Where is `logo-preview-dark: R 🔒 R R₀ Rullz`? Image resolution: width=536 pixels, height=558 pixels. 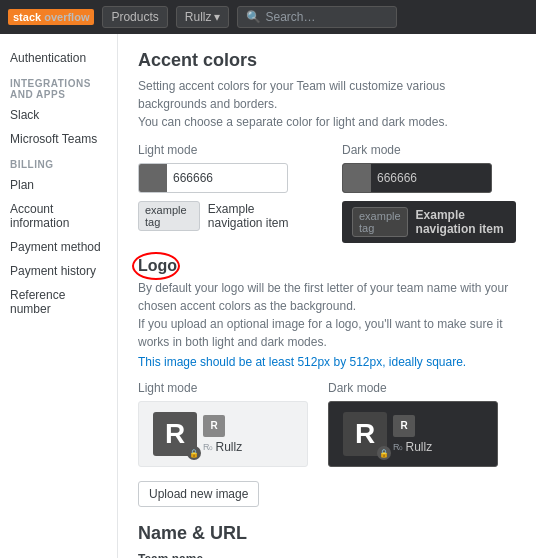
logo-preview-dark: R 🔒 R R₀ Rullz is located at coordinates (413, 434).